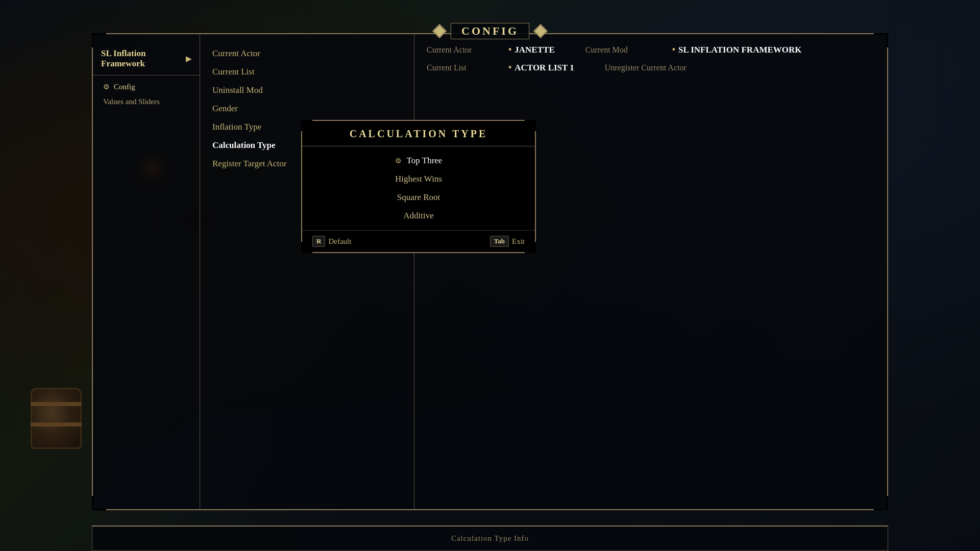 Image resolution: width=980 pixels, height=551 pixels. Describe the element at coordinates (398, 161) in the screenshot. I see `top-three-icon: ⚙` at that location.